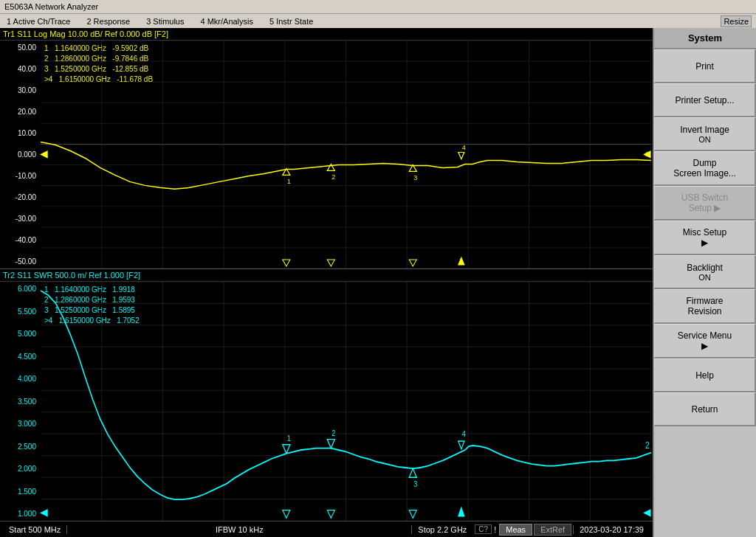 The image size is (756, 537). What do you see at coordinates (705, 38) in the screenshot?
I see `sidebar-title: System` at bounding box center [705, 38].